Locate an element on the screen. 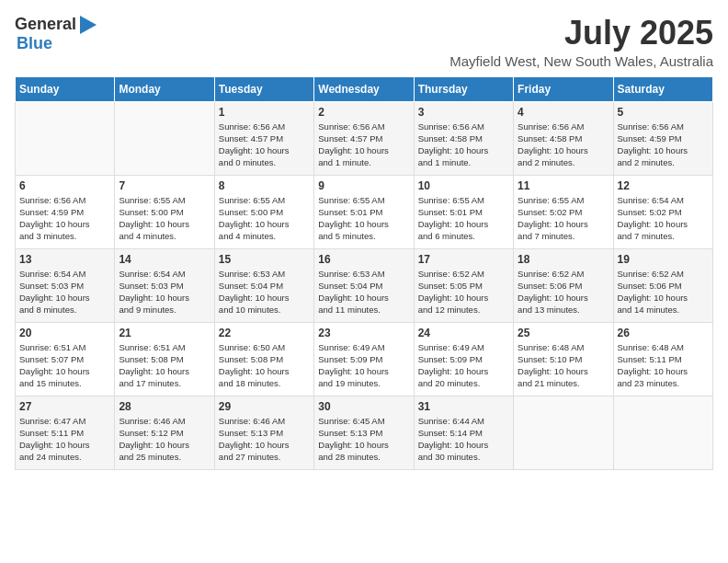  calendar-cell: 17Sunrise: 6:52 AM Sunset: 5:05 PM Dayli… is located at coordinates (463, 285).